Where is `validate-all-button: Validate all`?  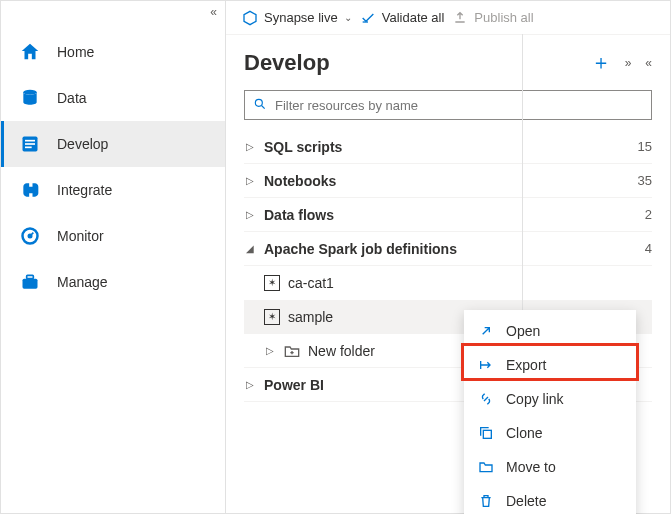
validate-all-button: Validate all is located at coordinates (402, 18).